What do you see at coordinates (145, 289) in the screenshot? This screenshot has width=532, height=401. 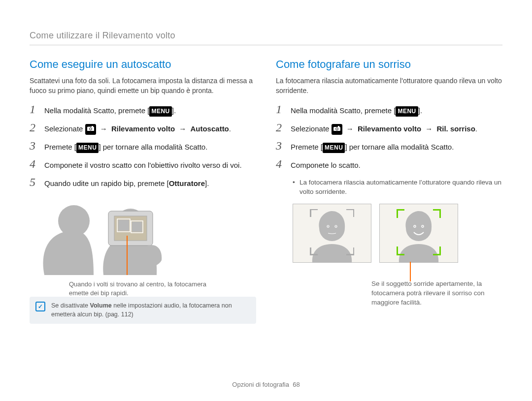 I see `callout-selfie: Quando i volti si trovano al centro, la …` at bounding box center [145, 289].